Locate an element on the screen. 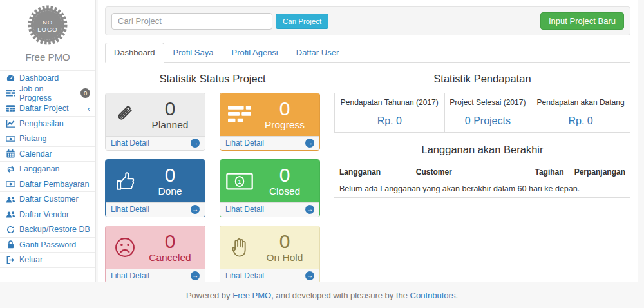  sign-out-icon is located at coordinates (10, 260).